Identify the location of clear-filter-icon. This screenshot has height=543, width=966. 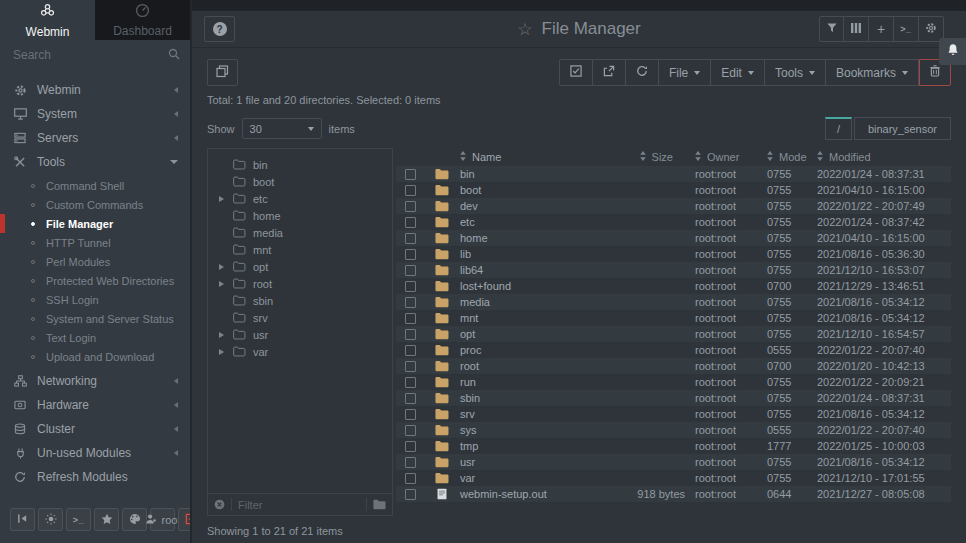
(220, 505).